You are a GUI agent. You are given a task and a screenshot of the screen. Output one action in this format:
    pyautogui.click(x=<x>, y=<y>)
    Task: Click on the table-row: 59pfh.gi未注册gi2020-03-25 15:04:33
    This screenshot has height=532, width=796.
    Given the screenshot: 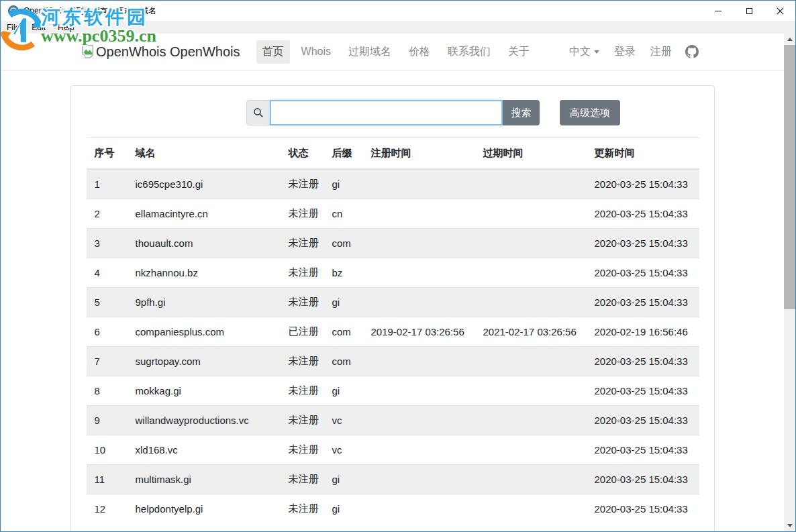 What is the action you would take?
    pyautogui.click(x=393, y=303)
    